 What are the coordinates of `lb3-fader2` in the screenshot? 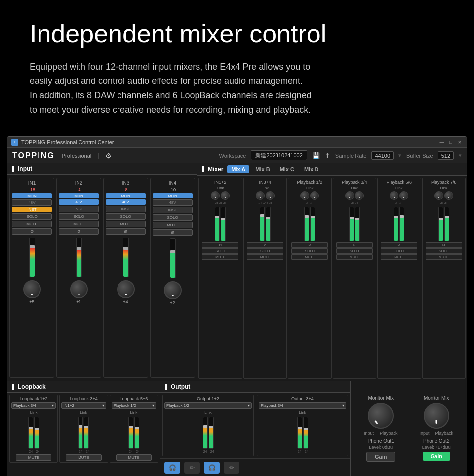 It's located at (137, 433).